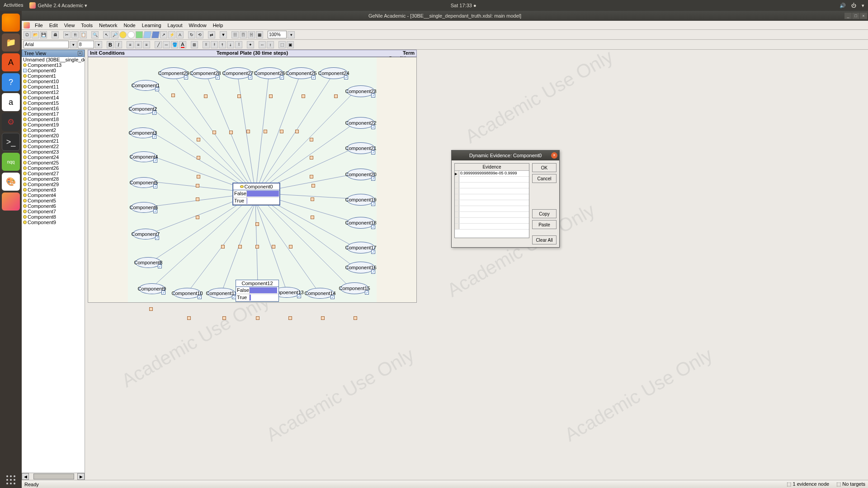 This screenshot has height=488, width=868. What do you see at coordinates (46, 44) in the screenshot?
I see `font-select` at bounding box center [46, 44].